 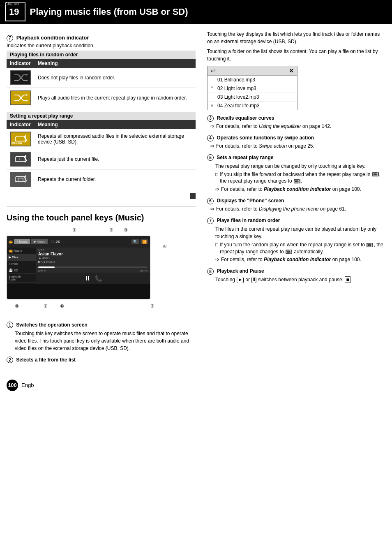 I want to click on file-list-text1: Touching the key displays the list which…, so click(x=296, y=38).